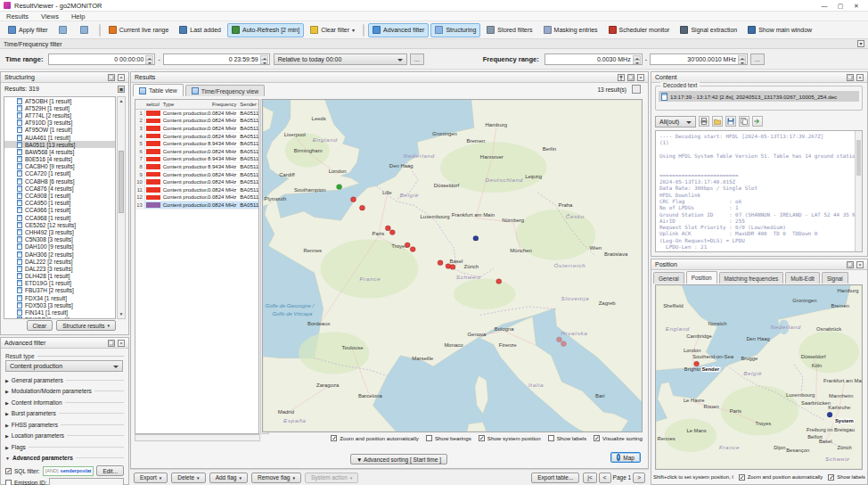  I want to click on list-item: DAL222 [2 results], so click(60, 261).